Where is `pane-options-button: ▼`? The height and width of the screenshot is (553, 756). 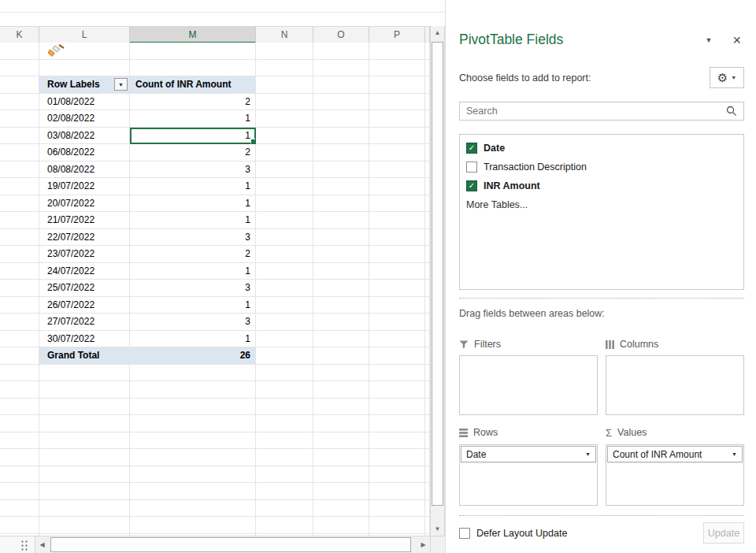 pane-options-button: ▼ is located at coordinates (709, 40).